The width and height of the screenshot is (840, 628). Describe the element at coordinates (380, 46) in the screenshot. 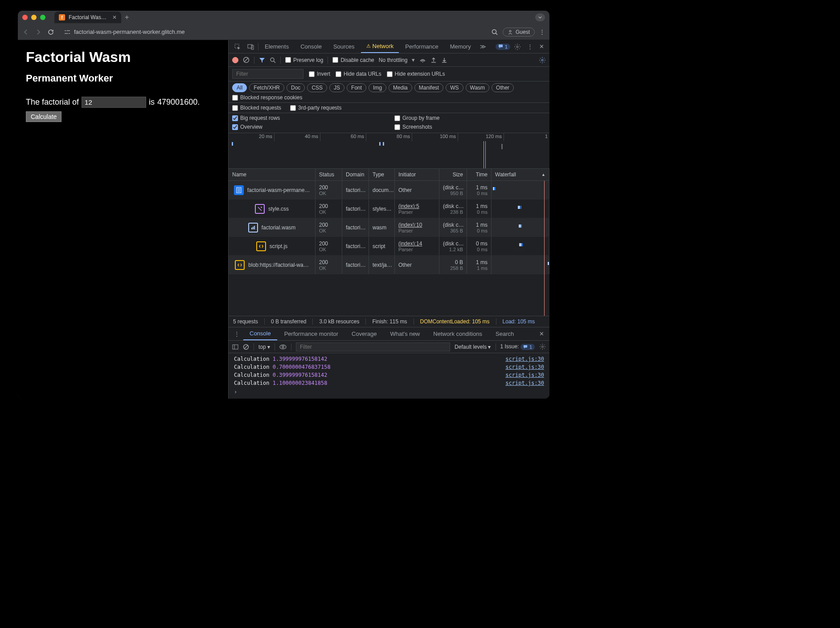

I see `tab-network: Network` at that location.